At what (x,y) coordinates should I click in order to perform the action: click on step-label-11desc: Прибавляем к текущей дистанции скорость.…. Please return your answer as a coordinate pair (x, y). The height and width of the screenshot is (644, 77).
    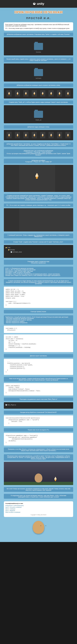
    Looking at the image, I should click on (38, 320).